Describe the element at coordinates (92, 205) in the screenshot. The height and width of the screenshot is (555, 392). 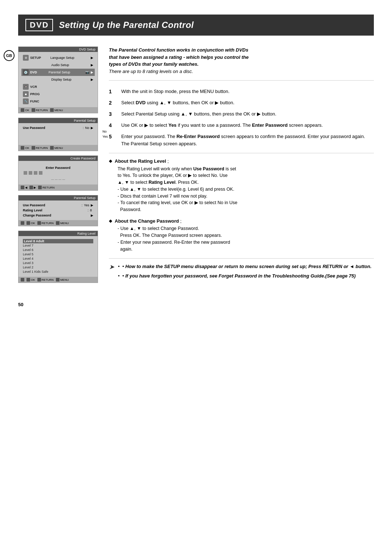
I see `up-arrow4: ▶` at that location.